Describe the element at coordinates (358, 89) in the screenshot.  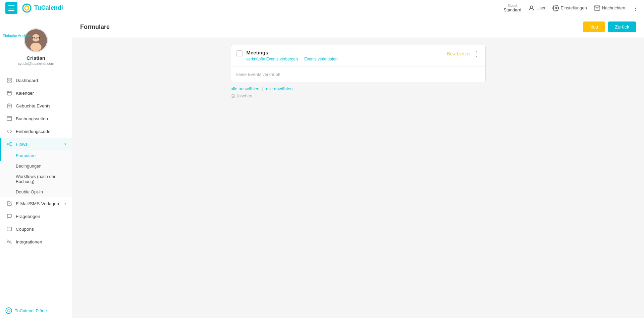
I see `bulk-actions: alle auswählen | alle abwählen` at that location.